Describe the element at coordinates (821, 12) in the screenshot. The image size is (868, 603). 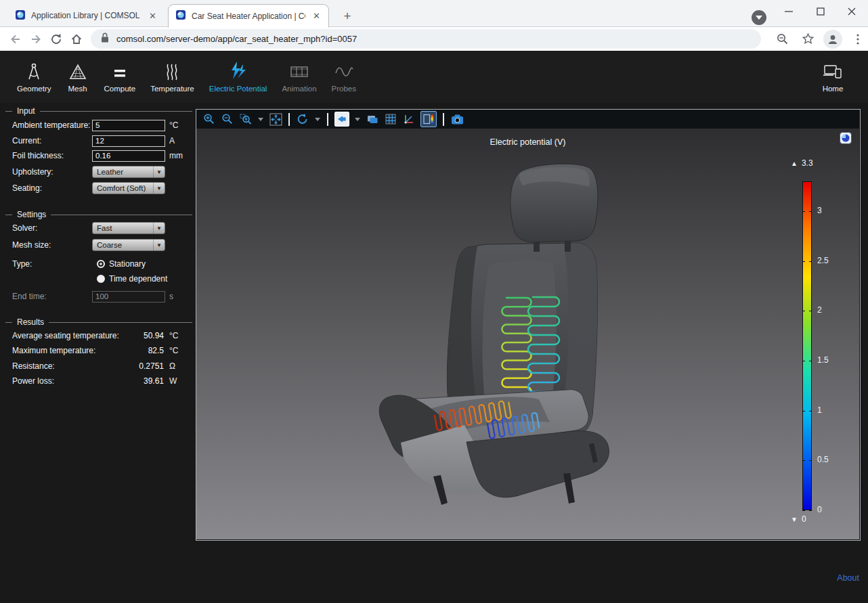
I see `window-maximize-button` at that location.